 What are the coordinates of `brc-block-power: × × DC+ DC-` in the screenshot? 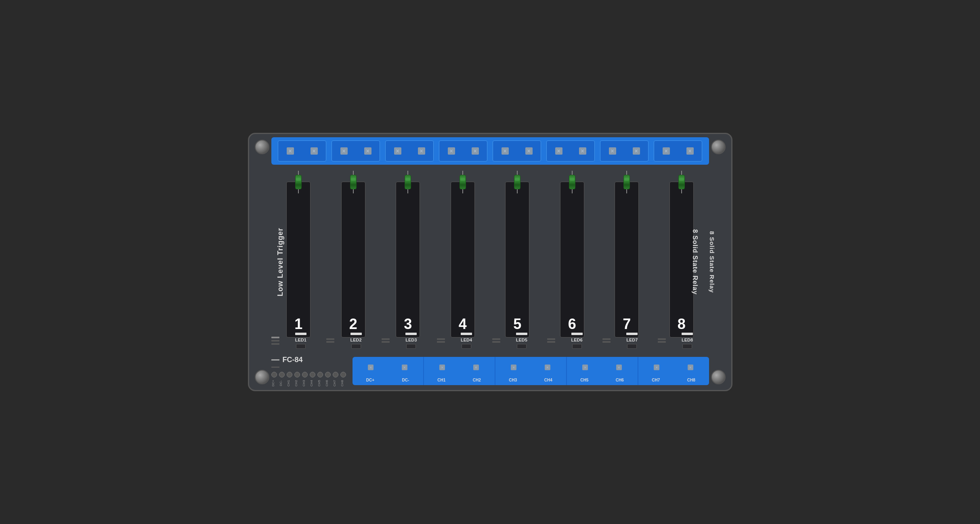 It's located at (388, 371).